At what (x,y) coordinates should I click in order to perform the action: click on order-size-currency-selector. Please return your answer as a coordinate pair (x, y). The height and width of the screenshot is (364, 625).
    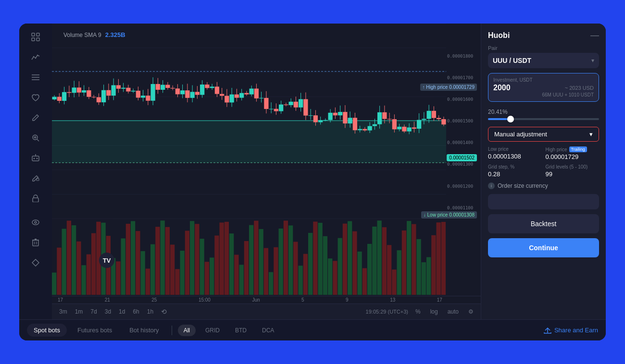
    Looking at the image, I should click on (543, 202).